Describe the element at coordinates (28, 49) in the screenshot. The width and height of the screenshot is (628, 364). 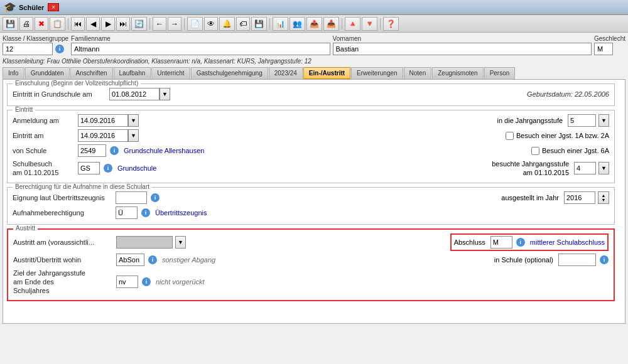
I see `klasse-input` at that location.